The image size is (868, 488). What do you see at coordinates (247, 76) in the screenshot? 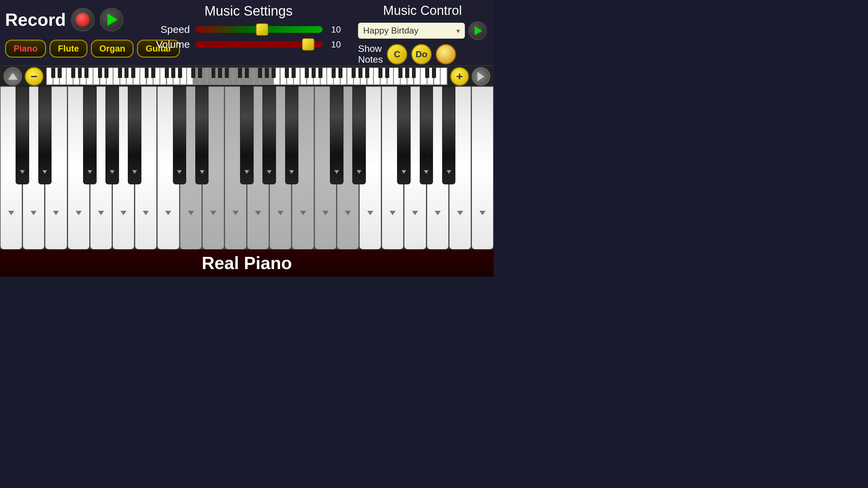
I see `keyboard-nav-bar: − +` at bounding box center [247, 76].